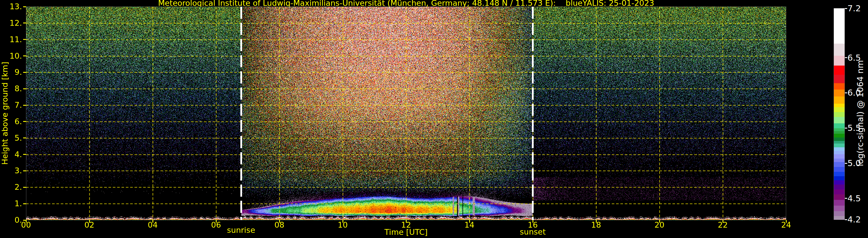 Image resolution: width=868 pixels, height=238 pixels. I want to click on y-tick-label: 7., so click(11, 105).